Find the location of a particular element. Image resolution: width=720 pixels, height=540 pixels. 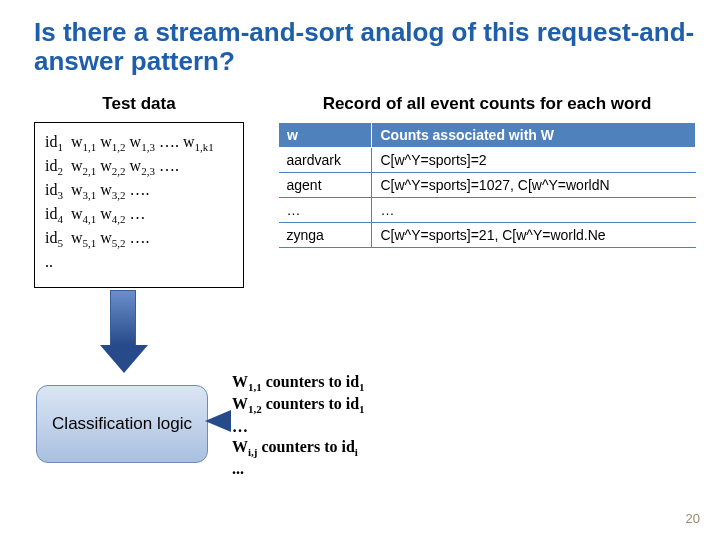

counter-line: W1,1 counters to id1 is located at coordinates (298, 383).